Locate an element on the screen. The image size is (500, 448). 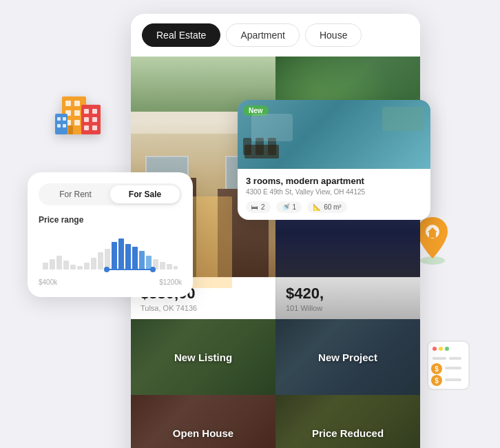
tab-real-estate: Real Estate is located at coordinates (181, 35).